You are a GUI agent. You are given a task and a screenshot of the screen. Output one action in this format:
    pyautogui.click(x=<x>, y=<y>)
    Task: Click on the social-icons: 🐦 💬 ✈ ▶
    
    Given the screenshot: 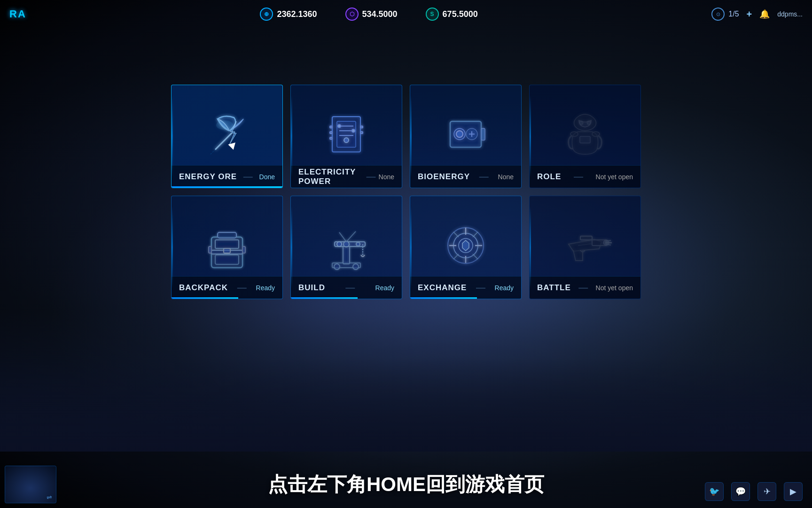 What is the action you would take?
    pyautogui.click(x=754, y=492)
    